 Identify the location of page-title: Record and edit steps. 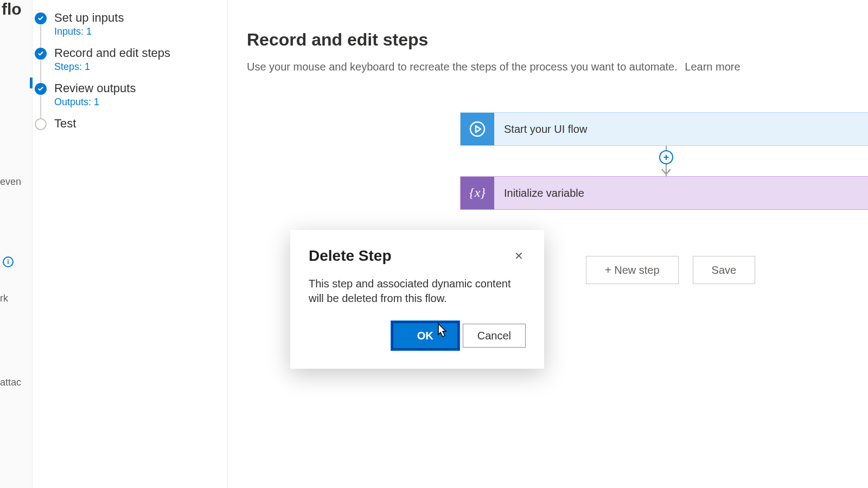
(558, 40).